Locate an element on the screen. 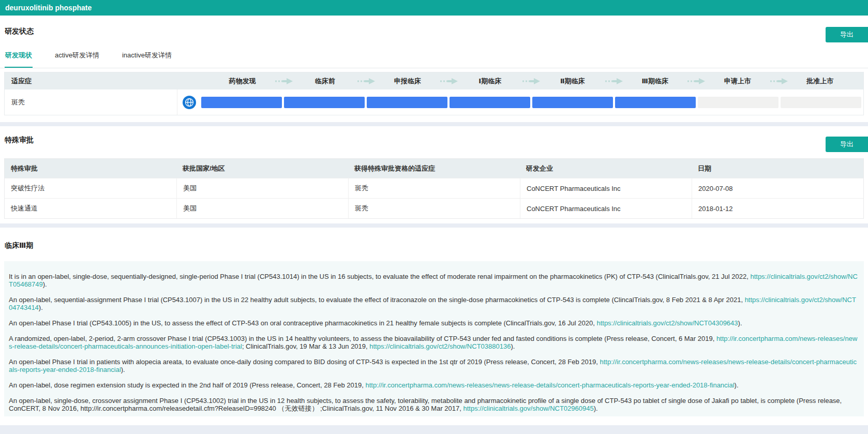 The width and height of the screenshot is (868, 434). stage-header-5: Ⅱ期临床 is located at coordinates (573, 81).